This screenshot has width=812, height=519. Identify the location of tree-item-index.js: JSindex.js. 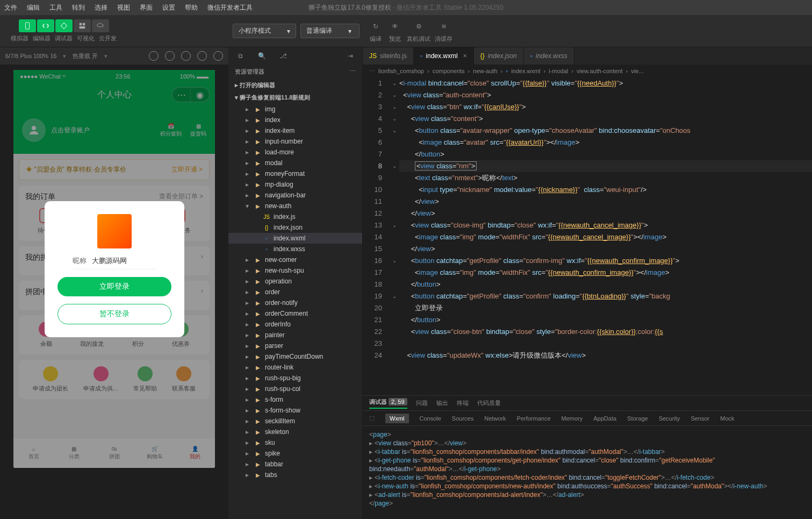
(296, 217).